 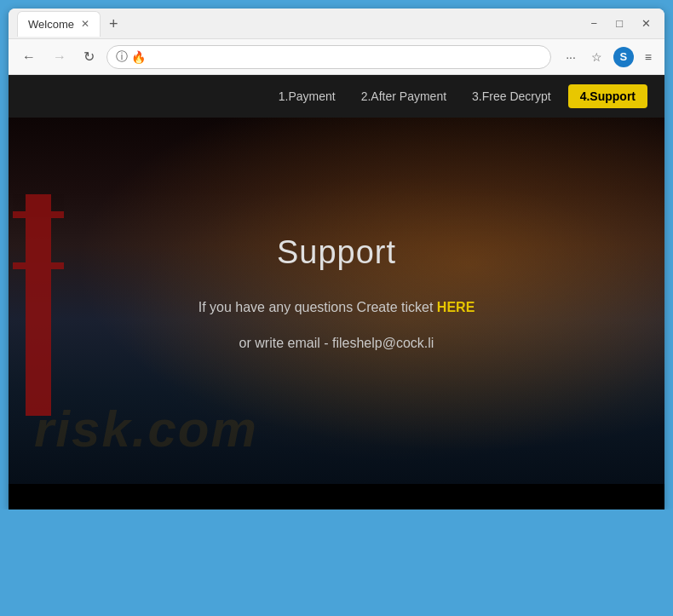 I want to click on maximize-button: □, so click(x=619, y=24).